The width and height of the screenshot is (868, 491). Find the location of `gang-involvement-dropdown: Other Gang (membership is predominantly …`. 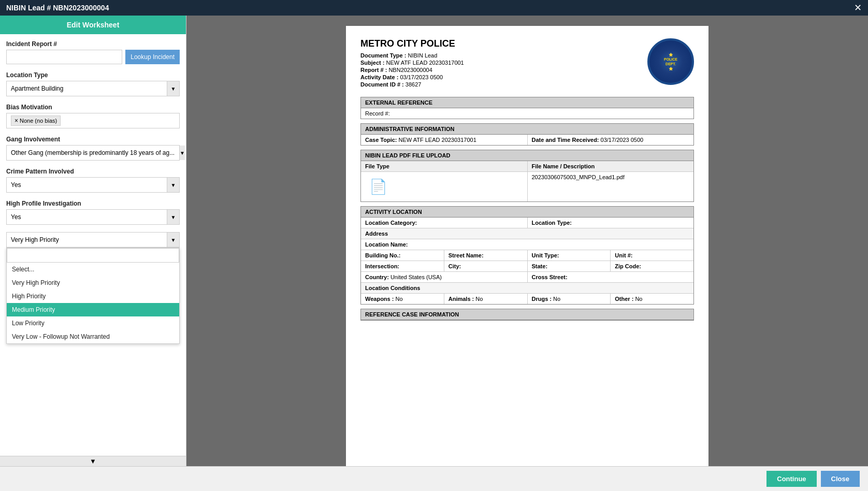

gang-involvement-dropdown: Other Gang (membership is predominantly … is located at coordinates (93, 153).